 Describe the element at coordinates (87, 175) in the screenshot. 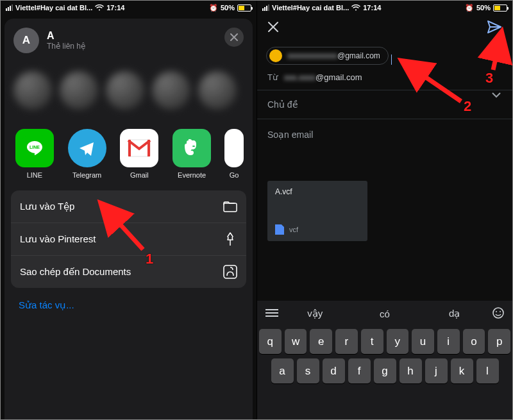

I see `app-label: Telegram` at that location.